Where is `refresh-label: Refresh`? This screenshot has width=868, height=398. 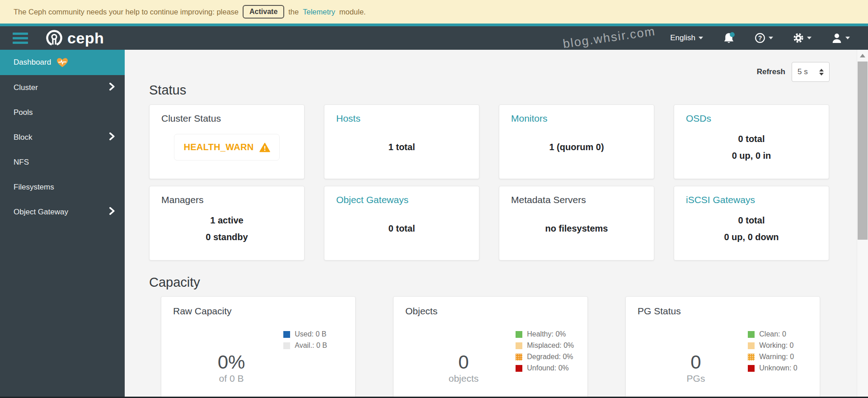 refresh-label: Refresh is located at coordinates (771, 72).